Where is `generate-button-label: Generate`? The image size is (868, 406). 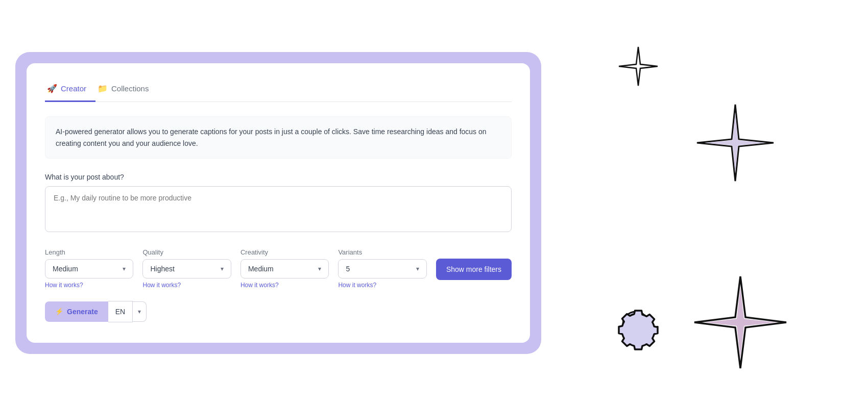
generate-button-label: Generate is located at coordinates (83, 312).